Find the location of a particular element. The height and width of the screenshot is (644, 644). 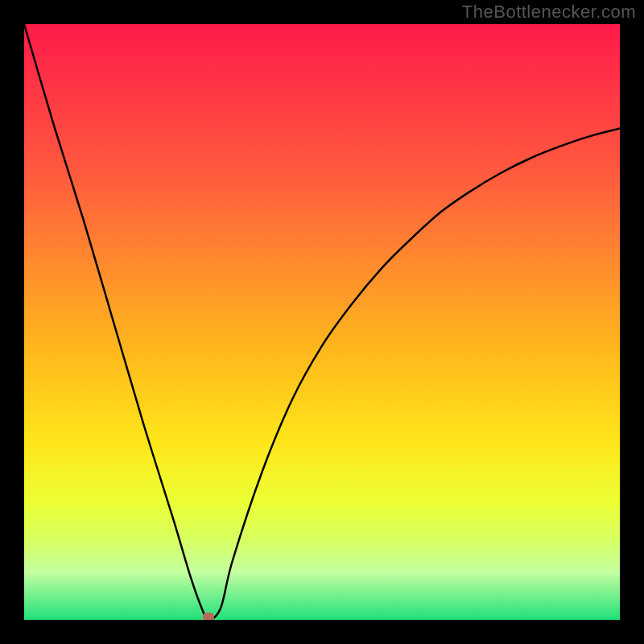

watermark-text: TheBottlenecker.com is located at coordinates (549, 12).